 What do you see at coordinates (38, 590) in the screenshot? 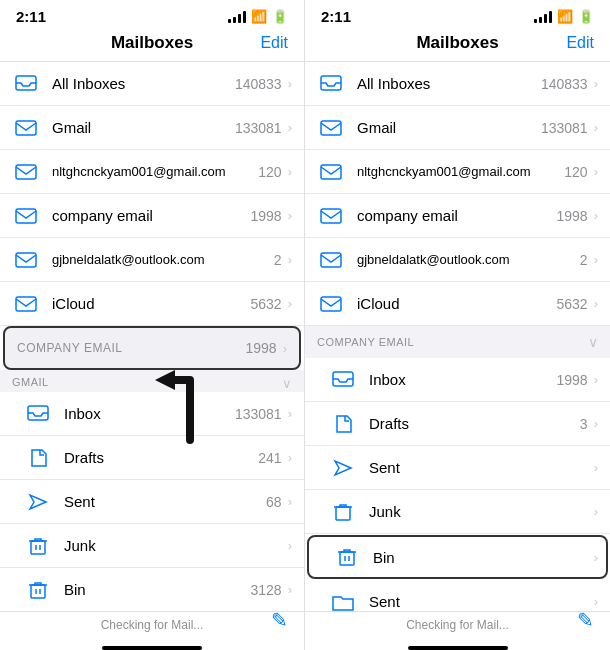
I see `bin-icon` at bounding box center [38, 590].